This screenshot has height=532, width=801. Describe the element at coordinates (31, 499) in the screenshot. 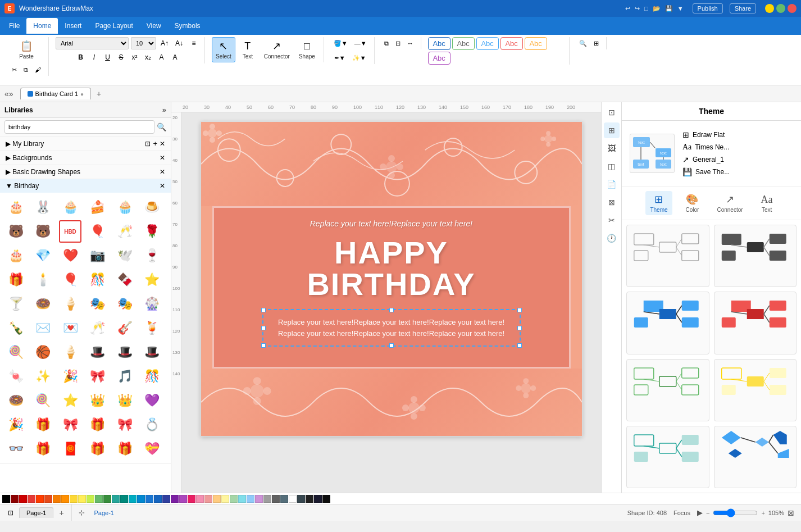

I see `color-red2` at that location.